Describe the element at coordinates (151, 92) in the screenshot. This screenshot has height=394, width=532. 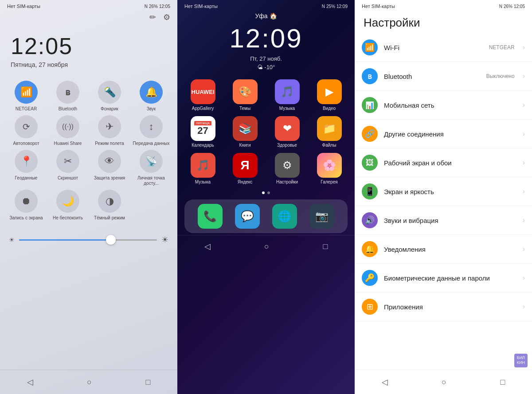
I see `sound-icon: 🔔` at that location.